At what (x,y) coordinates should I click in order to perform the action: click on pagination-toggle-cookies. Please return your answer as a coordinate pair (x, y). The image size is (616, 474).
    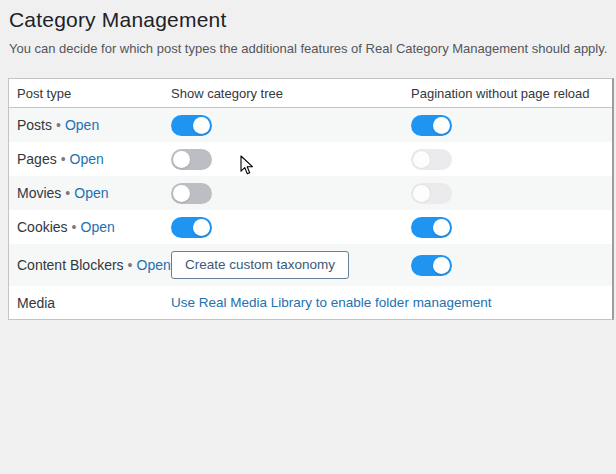
    Looking at the image, I should click on (432, 228).